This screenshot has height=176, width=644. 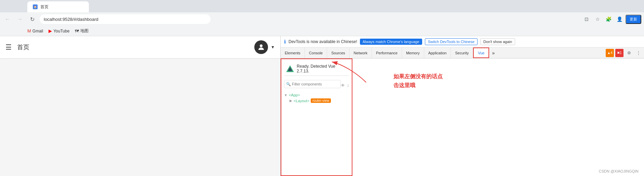 I want to click on annotation-line1: 如果左侧没有的话点, so click(x=418, y=77).